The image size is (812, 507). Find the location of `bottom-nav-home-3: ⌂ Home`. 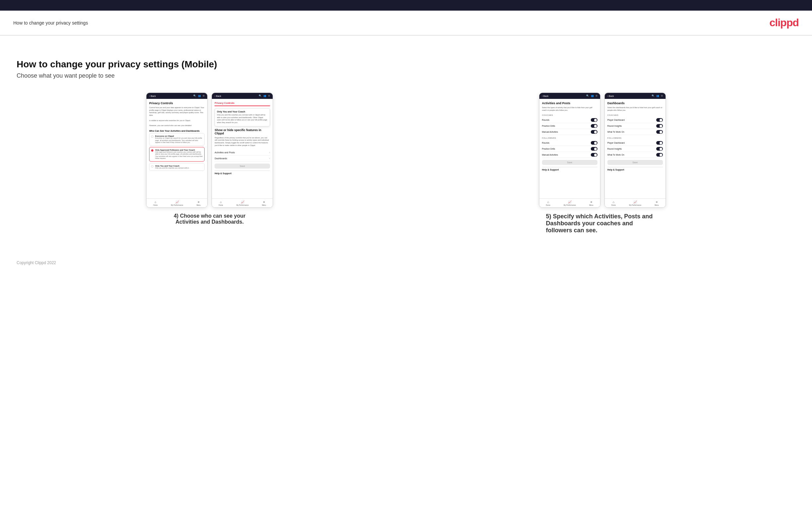

bottom-nav-home-3: ⌂ Home is located at coordinates (548, 203).